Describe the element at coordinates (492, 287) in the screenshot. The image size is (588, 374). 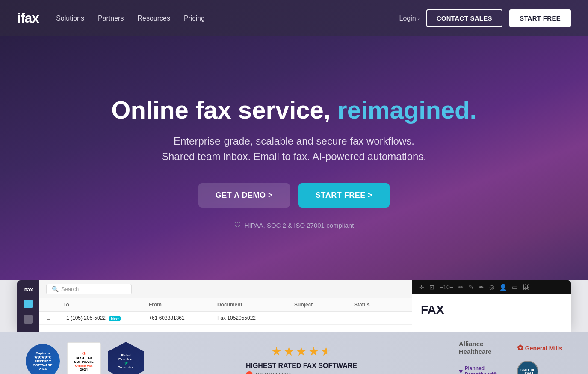
I see `lasso-icon: ◎` at that location.